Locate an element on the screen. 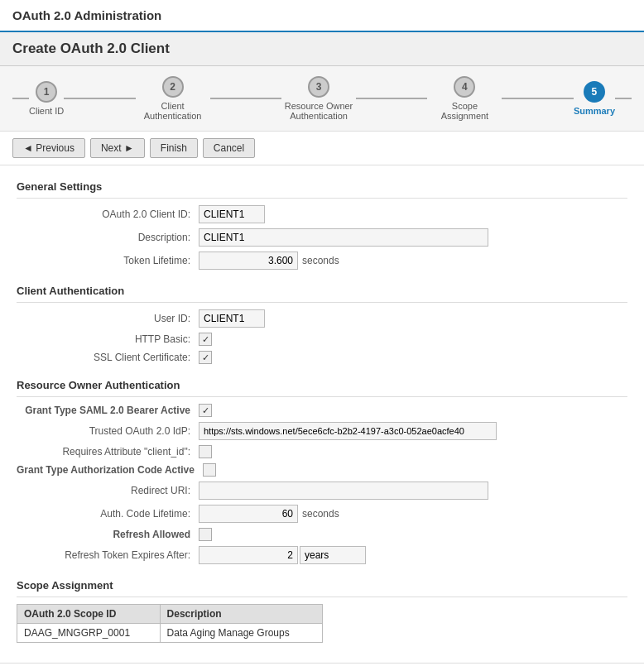 The width and height of the screenshot is (644, 666). wizard-step-1: 1 Client ID is located at coordinates (46, 98).